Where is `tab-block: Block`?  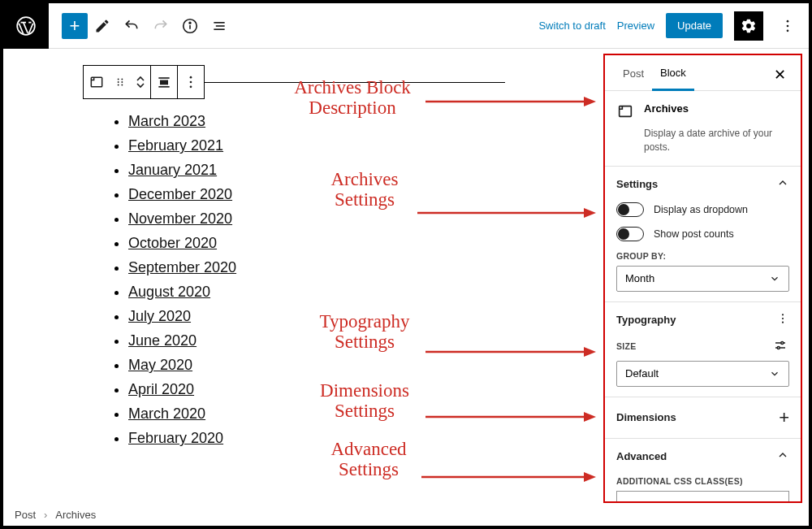 tab-block: Block is located at coordinates (673, 75).